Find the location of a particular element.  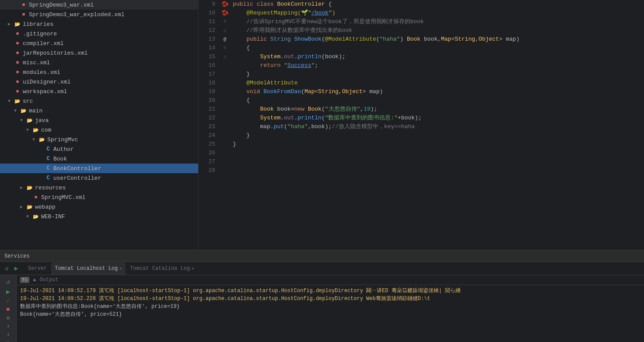

tree-label: modules.xml is located at coordinates (42, 73).